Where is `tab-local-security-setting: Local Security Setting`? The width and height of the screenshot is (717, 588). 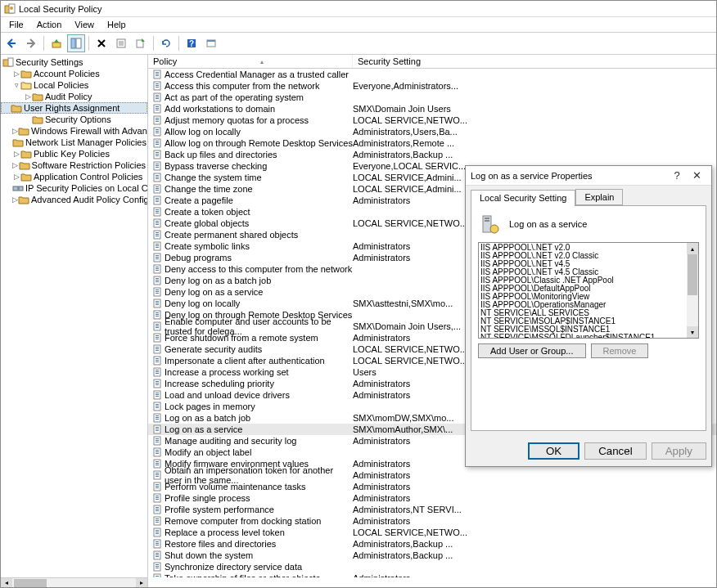 tab-local-security-setting: Local Security Setting is located at coordinates (523, 198).